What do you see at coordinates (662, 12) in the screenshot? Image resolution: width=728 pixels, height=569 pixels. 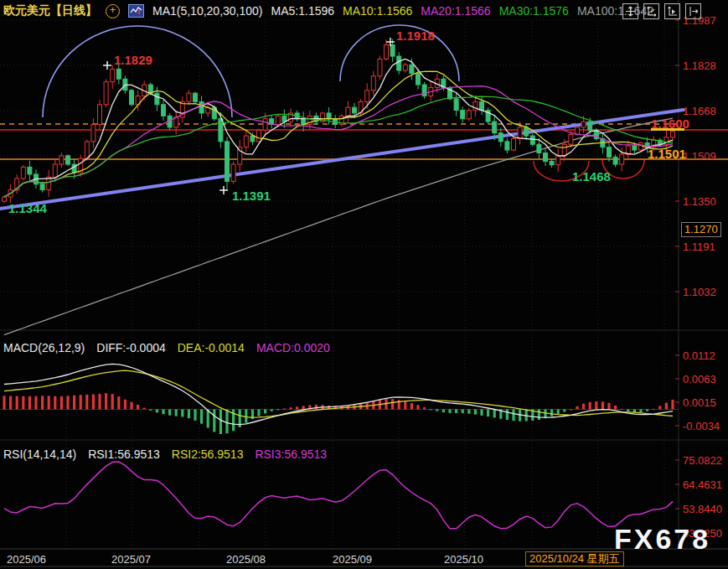 I see `chart-toolbar` at bounding box center [662, 12].